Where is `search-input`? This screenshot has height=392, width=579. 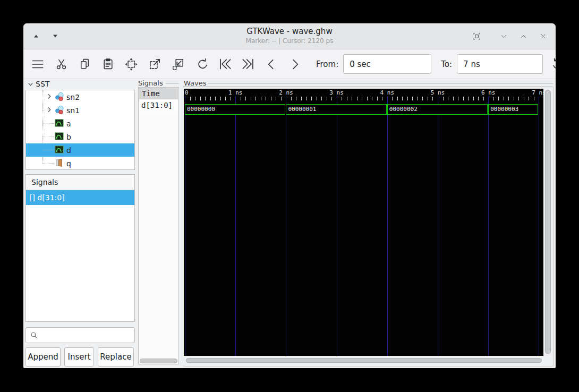 search-input is located at coordinates (80, 335).